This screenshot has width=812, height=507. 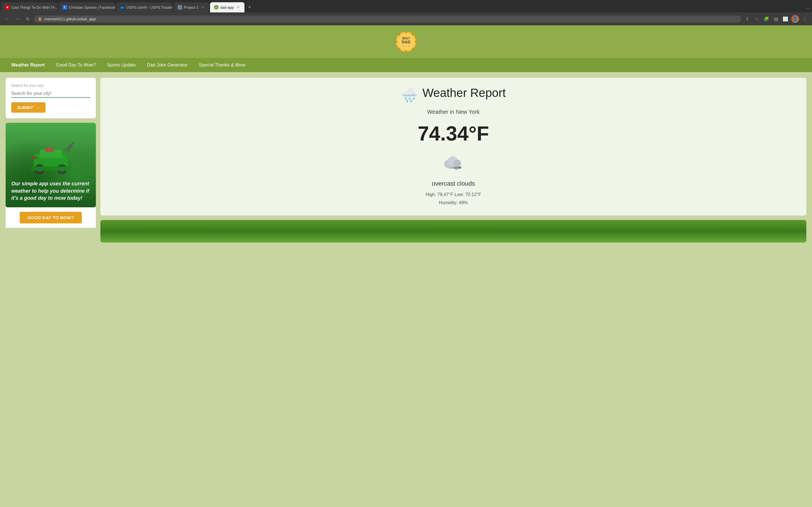 What do you see at coordinates (776, 19) in the screenshot?
I see `toolbar-icons: ⇧ ☆ 🧩 ▤ ⬜ 👤 ⋮` at bounding box center [776, 19].